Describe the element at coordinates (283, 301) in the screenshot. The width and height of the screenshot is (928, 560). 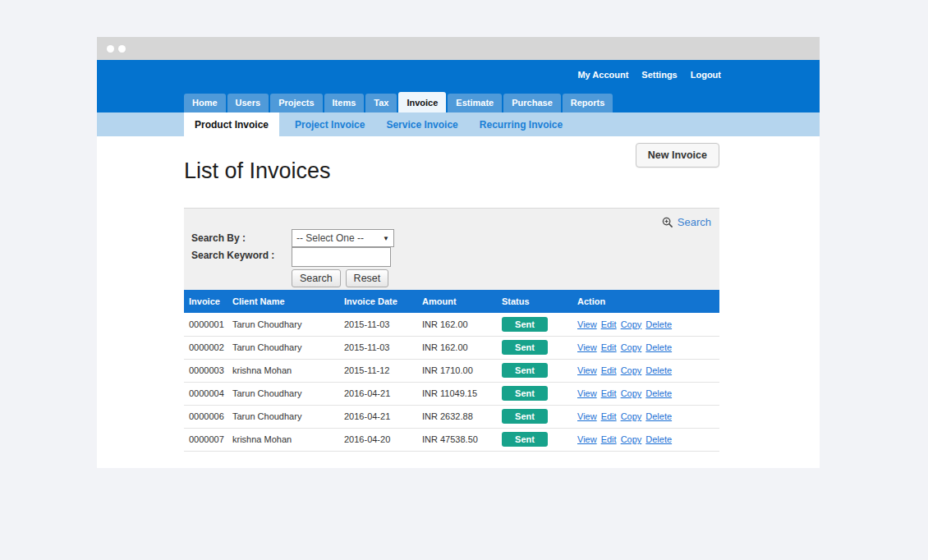
I see `column-header-client-name: Client Name` at that location.